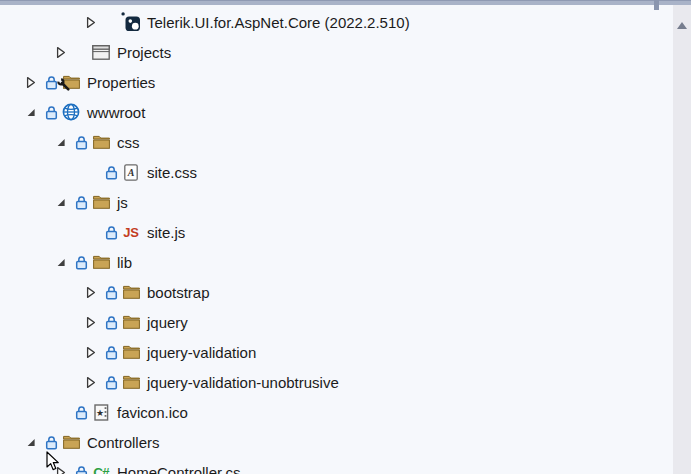 The width and height of the screenshot is (691, 474). What do you see at coordinates (336, 172) in the screenshot?
I see `tree-item-site-css: A site.css` at bounding box center [336, 172].